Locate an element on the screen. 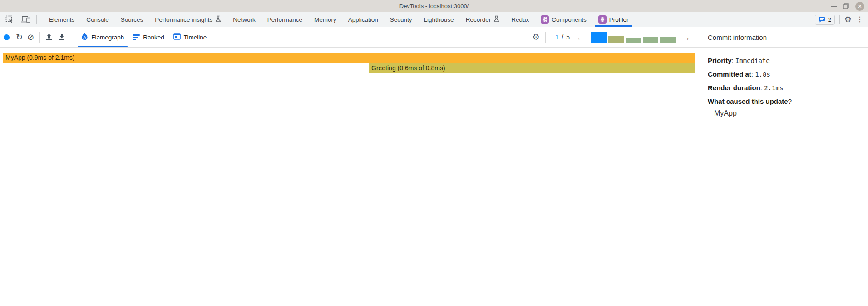 The height and width of the screenshot is (306, 868). restore-icon is located at coordinates (846, 6).